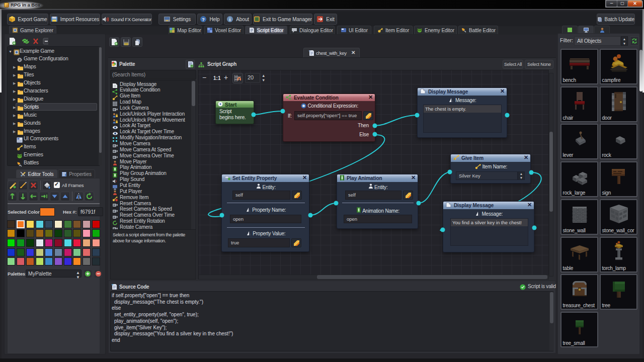 This screenshot has width=644, height=362. Describe the element at coordinates (230, 20) in the screenshot. I see `svg-text: i` at that location.